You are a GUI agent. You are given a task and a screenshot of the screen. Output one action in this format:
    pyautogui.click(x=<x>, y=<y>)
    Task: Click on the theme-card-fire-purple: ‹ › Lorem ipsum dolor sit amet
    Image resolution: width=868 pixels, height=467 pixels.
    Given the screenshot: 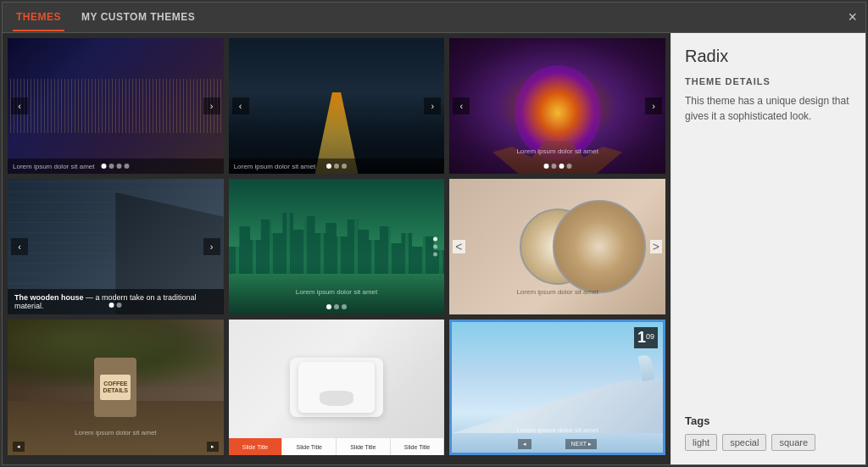 What is the action you would take?
    pyautogui.click(x=558, y=106)
    